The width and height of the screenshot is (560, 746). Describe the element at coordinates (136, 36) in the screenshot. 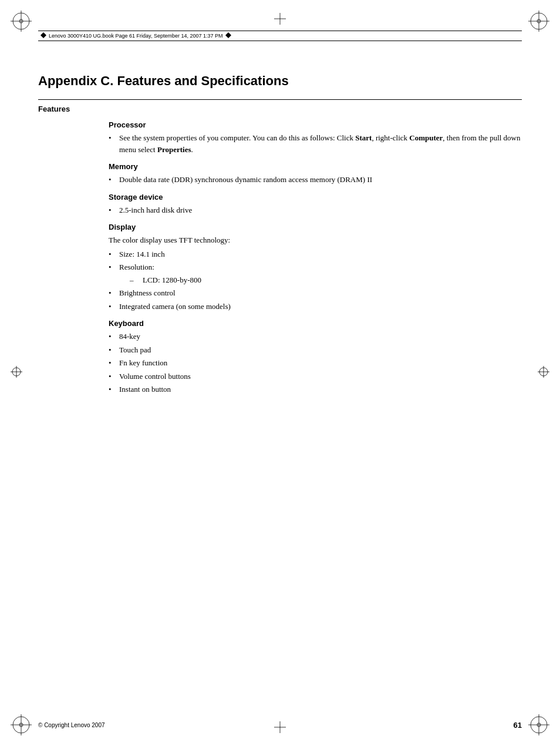

I see `header-text: Lenovo 3000Y410 UG.book Page 61 Friday, …` at that location.